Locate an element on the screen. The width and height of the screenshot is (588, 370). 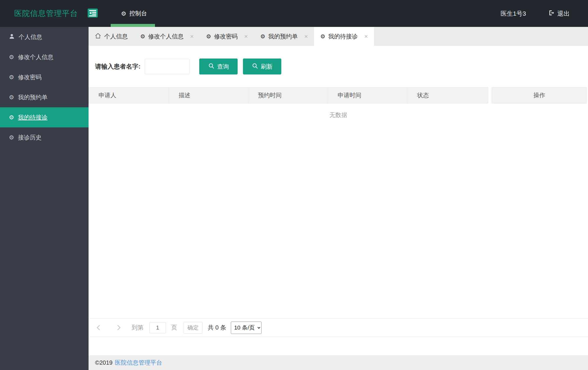
app-logo: 医院信息管理平台 is located at coordinates (46, 14).